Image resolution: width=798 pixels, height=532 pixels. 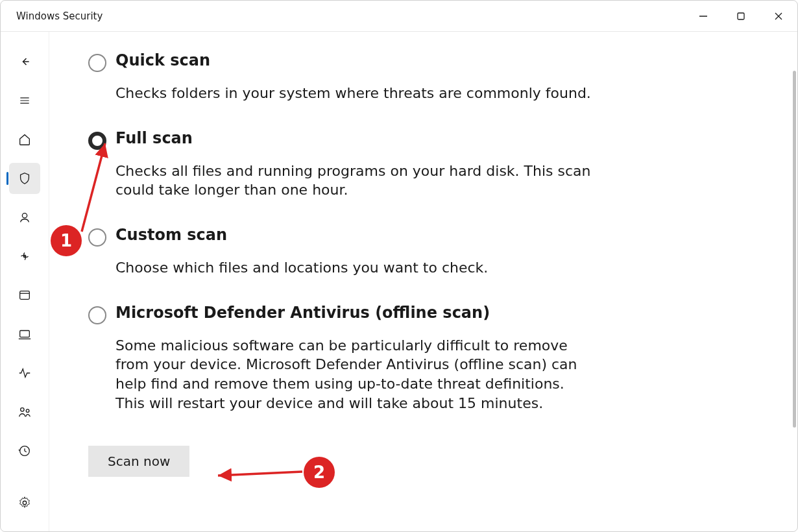 I want to click on sidebar, so click(x=25, y=282).